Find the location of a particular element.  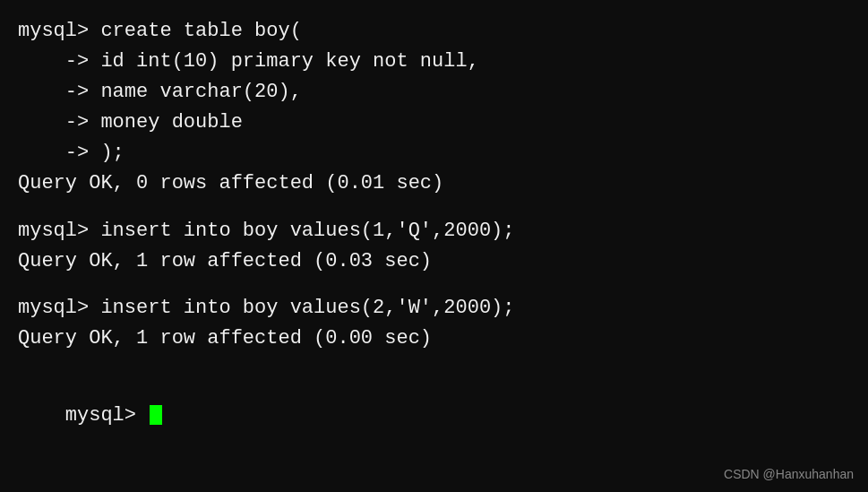

terminal-line: -> id int(10) primary key not null, is located at coordinates (434, 62).